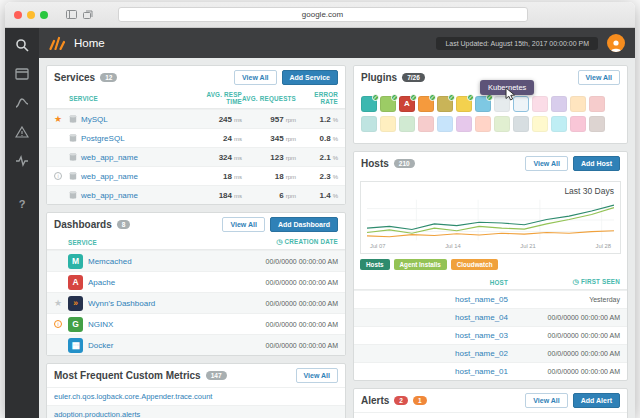 This screenshot has height=418, width=640. What do you see at coordinates (490, 226) in the screenshot?
I see `hosts-chart-area: Last 30 Days Jul 07Jul 14Jul 21Jul 28 Ho…` at bounding box center [490, 226].